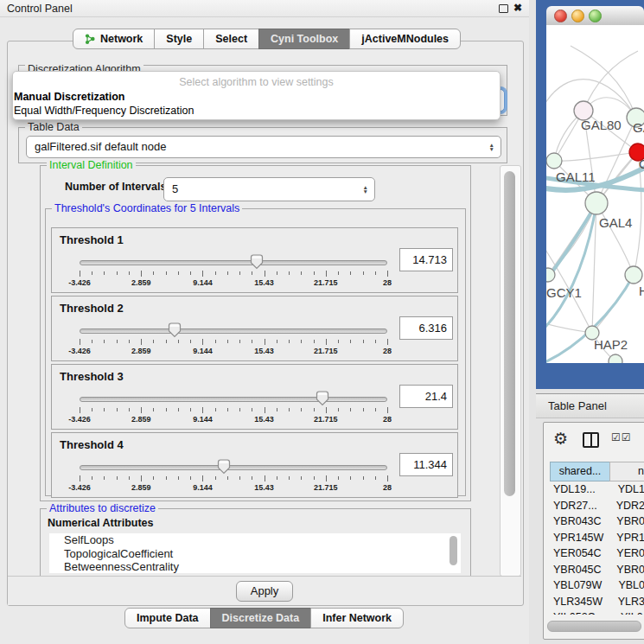  What do you see at coordinates (596, 555) in the screenshot?
I see `table-row: YER054CYER0` at bounding box center [596, 555].